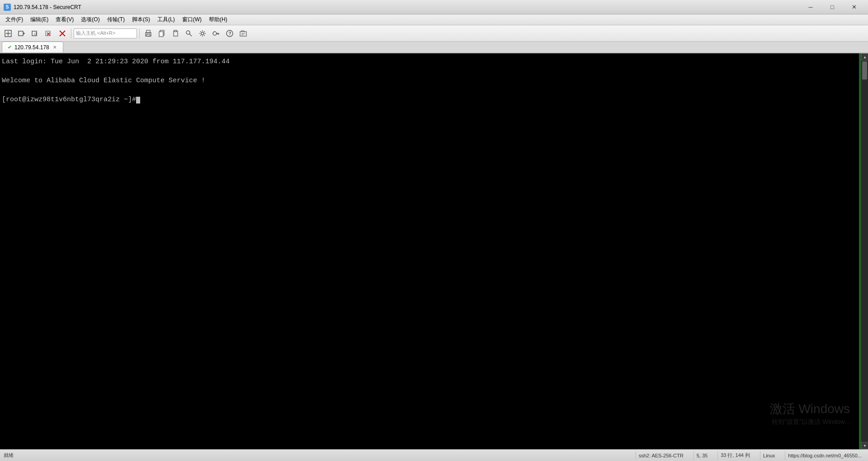  What do you see at coordinates (148, 33) in the screenshot?
I see `toolbar-print` at bounding box center [148, 33].